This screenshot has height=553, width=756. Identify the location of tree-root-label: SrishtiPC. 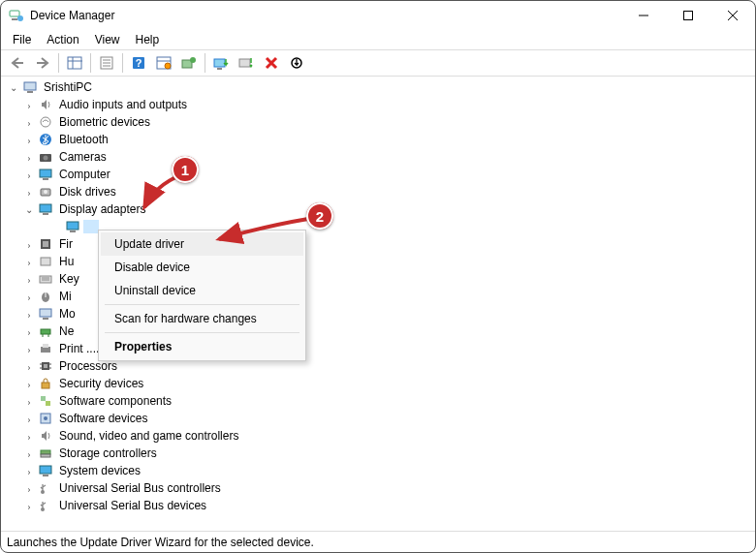
(68, 87).